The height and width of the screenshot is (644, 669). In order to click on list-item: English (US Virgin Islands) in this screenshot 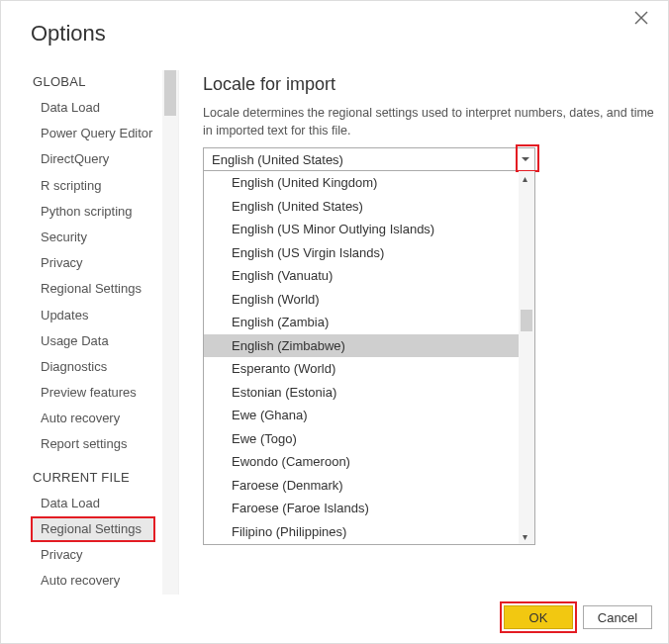, I will do `click(361, 253)`.